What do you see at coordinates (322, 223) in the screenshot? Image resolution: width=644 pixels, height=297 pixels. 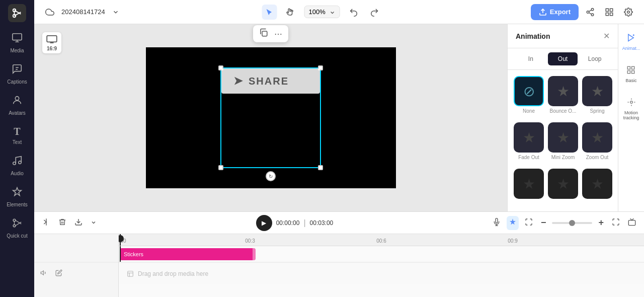 I see `total-time: 00:03:00` at bounding box center [322, 223].